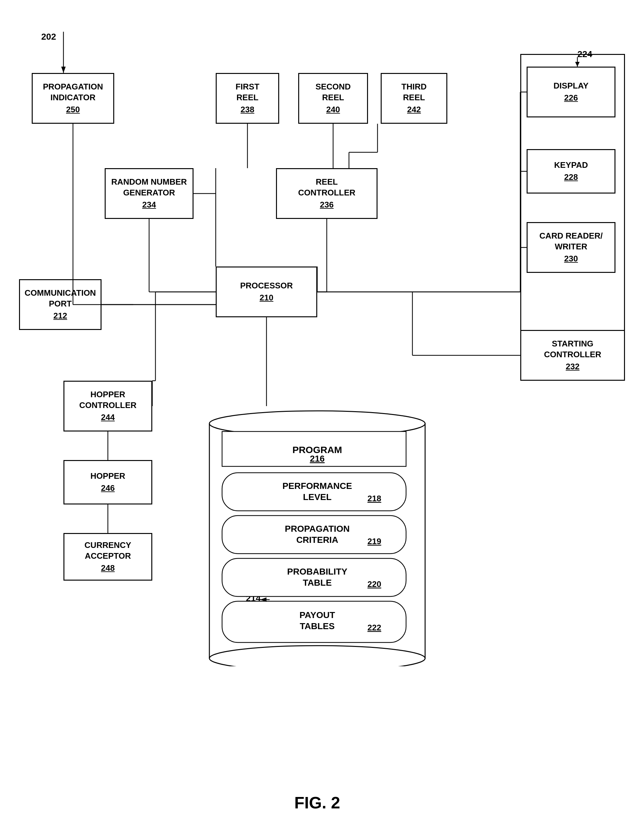 The image size is (644, 823). Describe the element at coordinates (571, 177) in the screenshot. I see `keypad-ref: 228` at that location.